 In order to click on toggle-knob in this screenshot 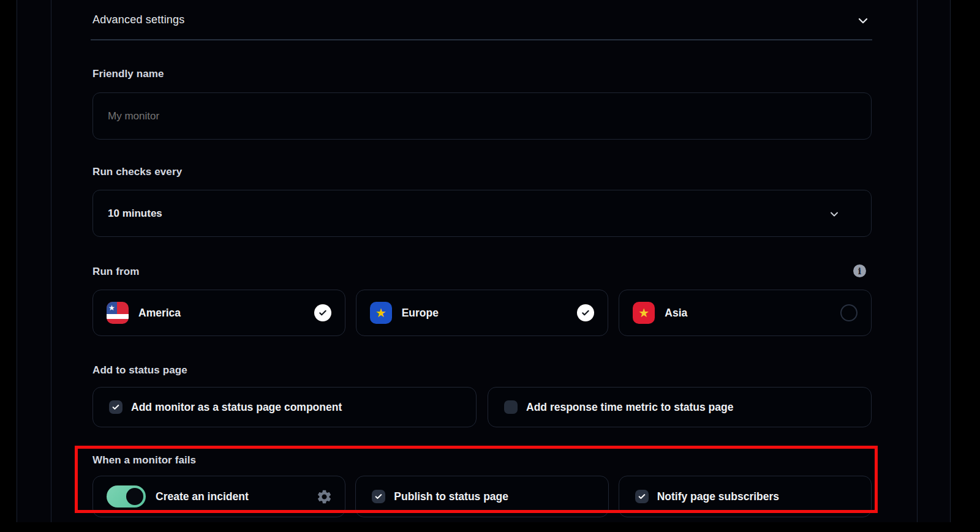, I will do `click(135, 496)`.